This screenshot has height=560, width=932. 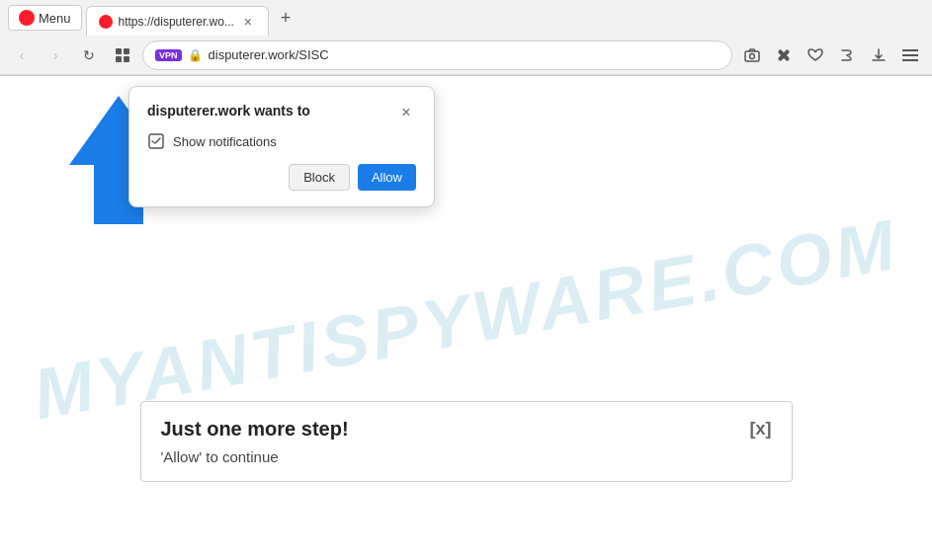 I want to click on heart-icon, so click(x=815, y=55).